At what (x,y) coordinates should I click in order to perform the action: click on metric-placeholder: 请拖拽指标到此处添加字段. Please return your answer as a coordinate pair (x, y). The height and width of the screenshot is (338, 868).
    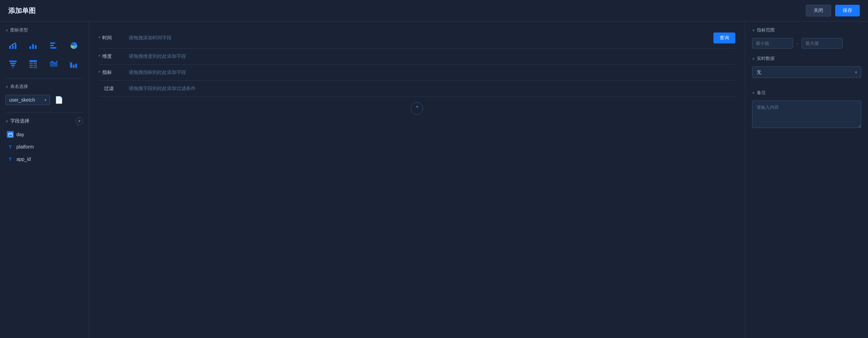
    Looking at the image, I should click on (431, 73).